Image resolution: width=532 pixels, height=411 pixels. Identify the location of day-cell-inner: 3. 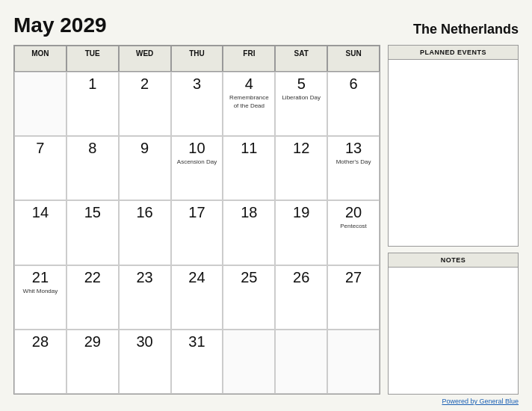
(197, 84).